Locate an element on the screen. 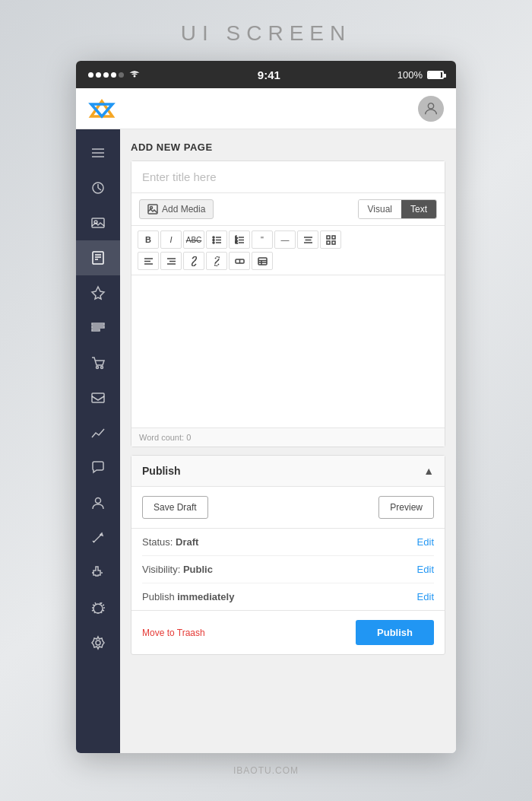 This screenshot has width=532, height=801. fmt-ol: 1.2.3. is located at coordinates (239, 240).